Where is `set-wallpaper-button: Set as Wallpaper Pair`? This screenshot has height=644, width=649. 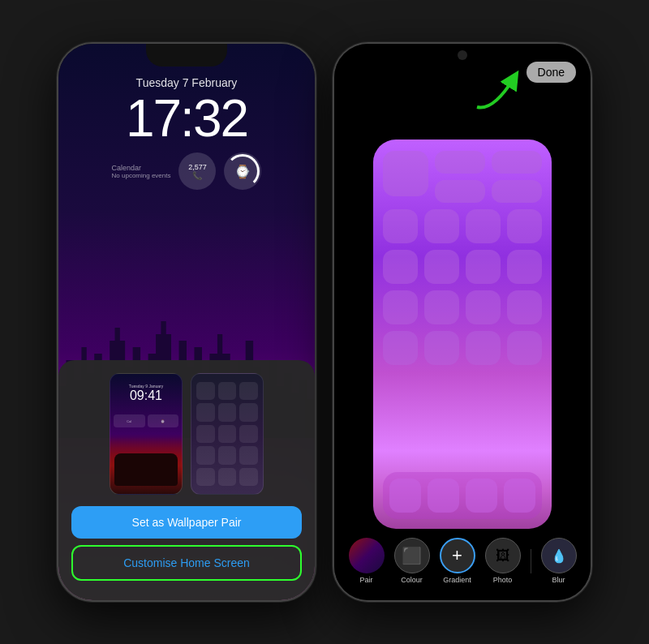 set-wallpaper-button: Set as Wallpaper Pair is located at coordinates (187, 522).